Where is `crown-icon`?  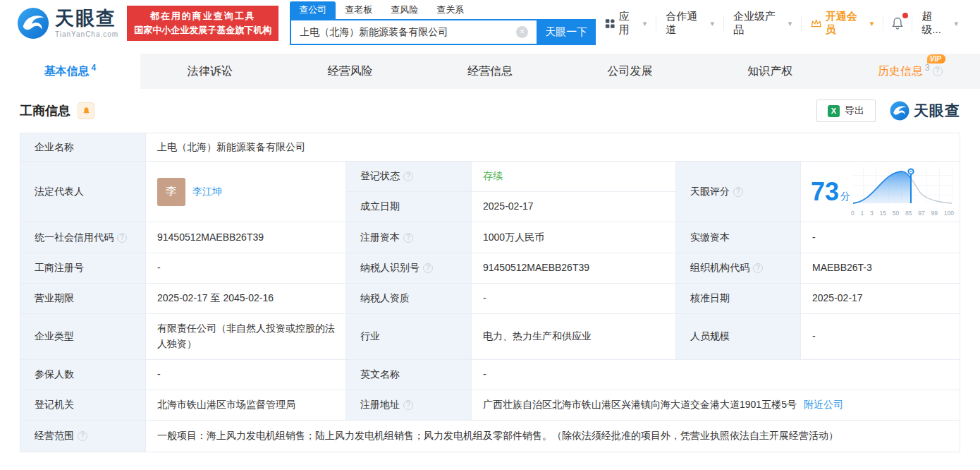 crown-icon is located at coordinates (816, 23).